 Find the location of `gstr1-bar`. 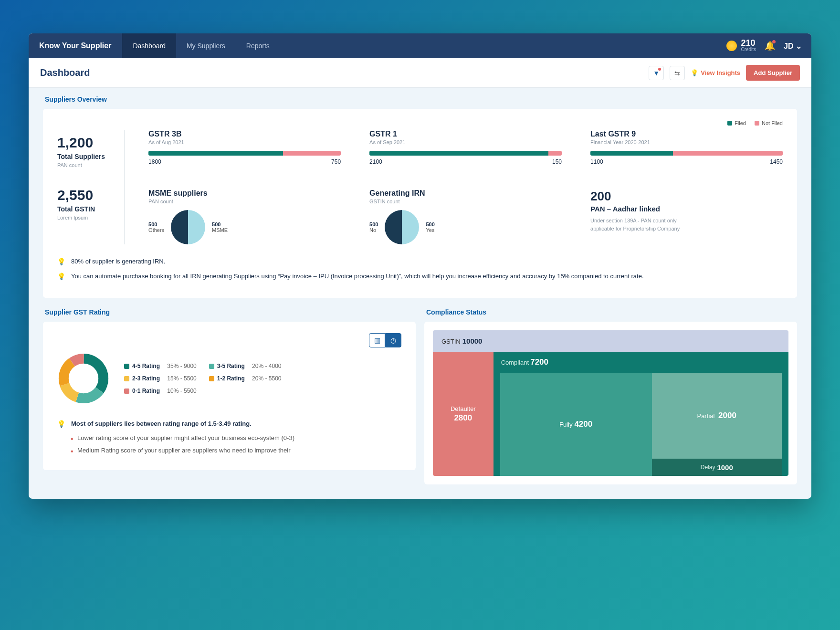

gstr1-bar is located at coordinates (466, 153).